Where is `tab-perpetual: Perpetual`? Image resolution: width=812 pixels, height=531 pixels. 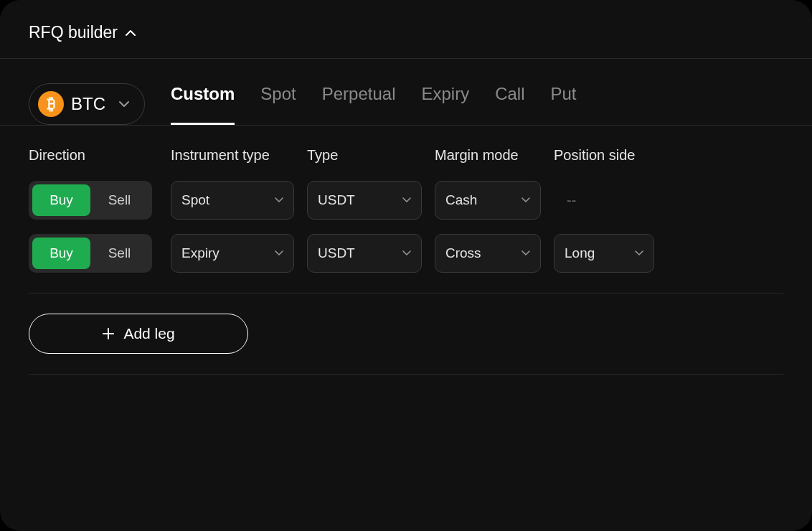 tab-perpetual: Perpetual is located at coordinates (359, 105).